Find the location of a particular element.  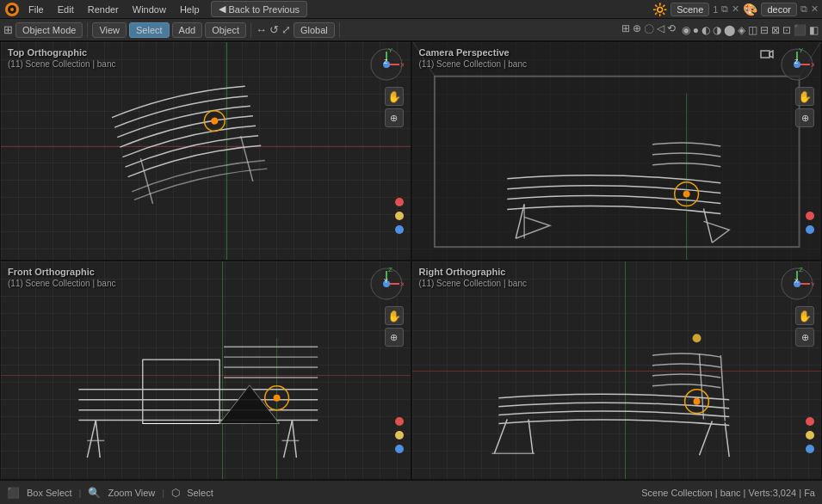

back-to-previous-button: ◀ Back to Previous is located at coordinates (260, 9).